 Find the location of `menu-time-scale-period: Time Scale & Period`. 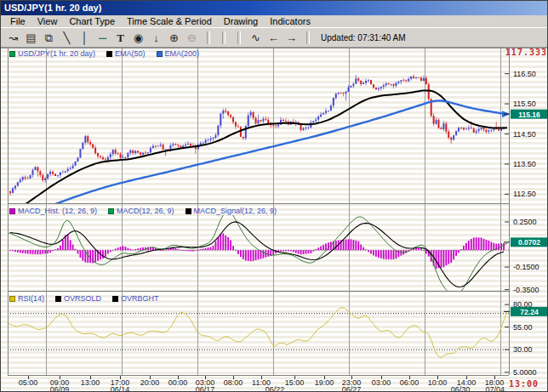

menu-time-scale-period: Time Scale & Period is located at coordinates (169, 21).